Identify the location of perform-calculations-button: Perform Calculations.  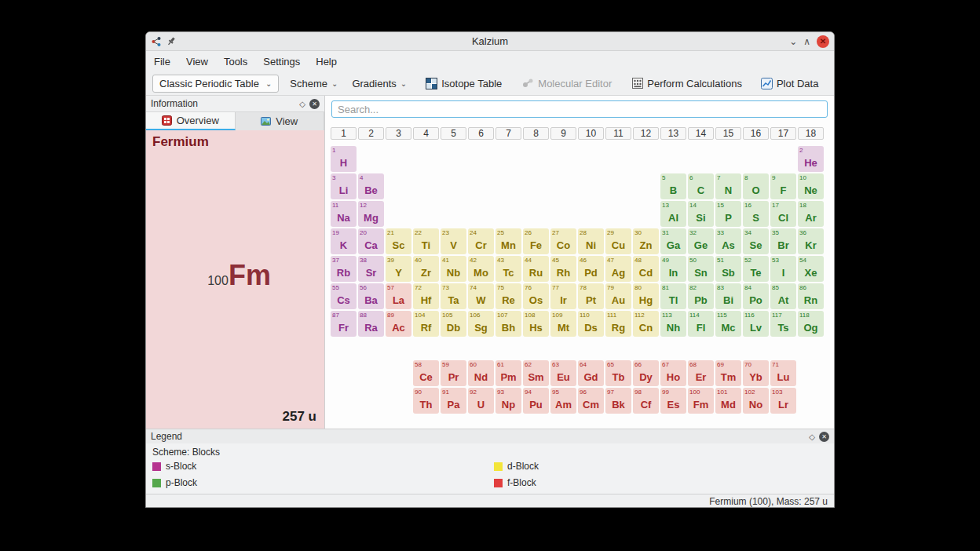
(687, 83).